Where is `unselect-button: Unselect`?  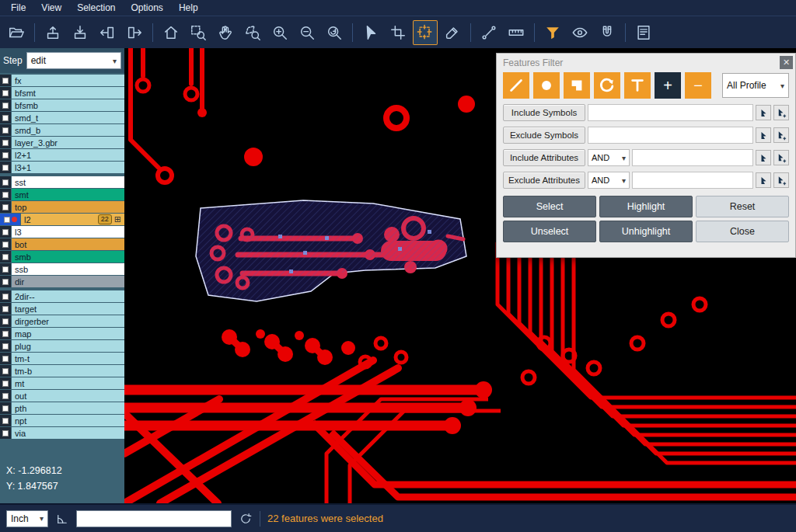 unselect-button: Unselect is located at coordinates (550, 231).